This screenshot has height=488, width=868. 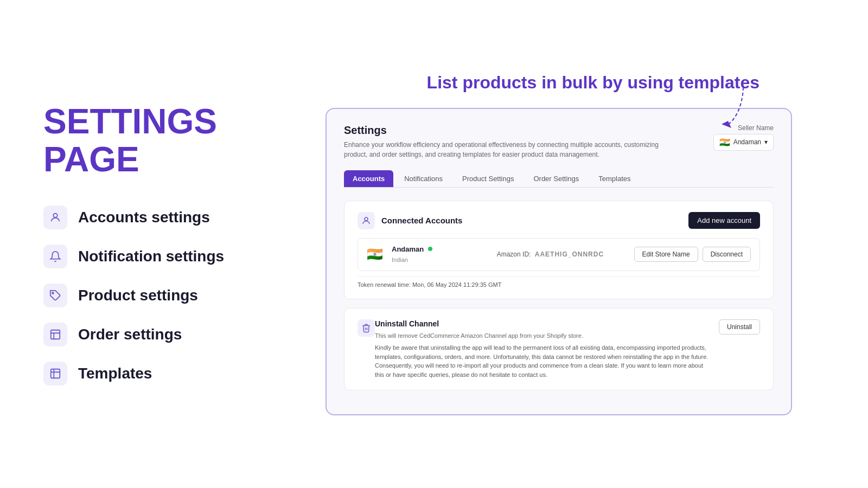 I want to click on add-new-account-button: Add new account, so click(x=724, y=220).